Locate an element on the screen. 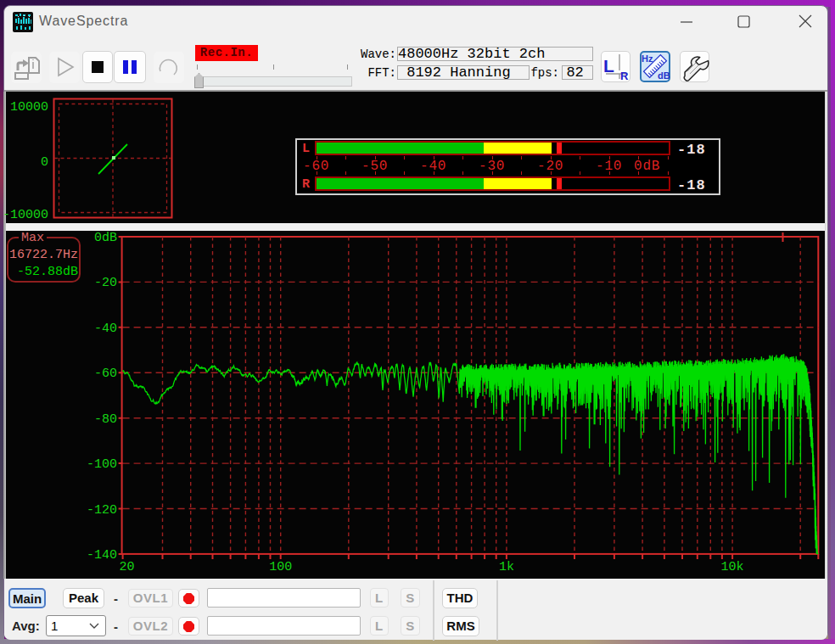  svg-text: 0dB is located at coordinates (105, 238).